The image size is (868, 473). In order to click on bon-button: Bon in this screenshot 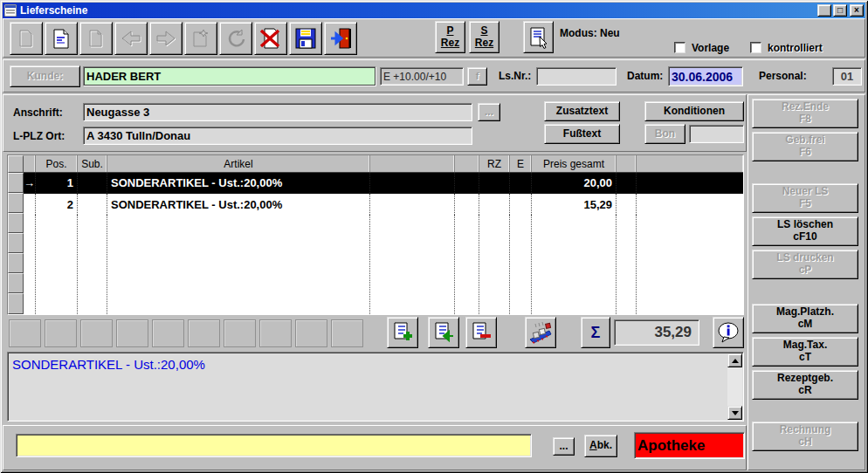, I will do `click(665, 134)`.